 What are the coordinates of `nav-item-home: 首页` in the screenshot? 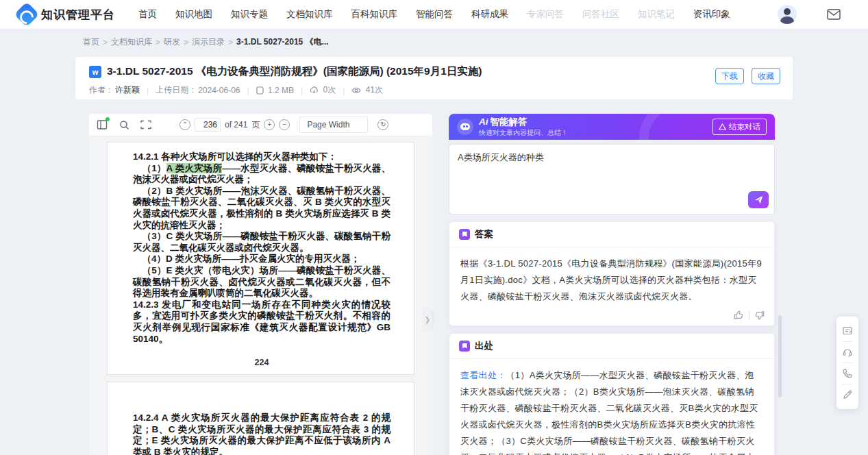 It's located at (148, 14).